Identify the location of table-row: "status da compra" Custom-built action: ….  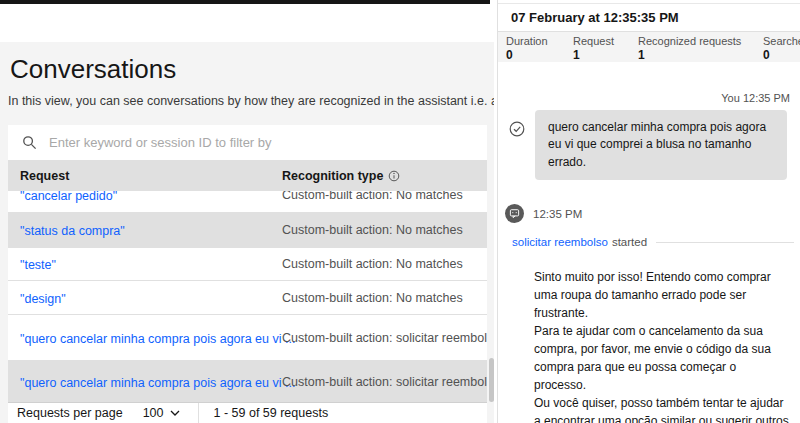
(248, 230).